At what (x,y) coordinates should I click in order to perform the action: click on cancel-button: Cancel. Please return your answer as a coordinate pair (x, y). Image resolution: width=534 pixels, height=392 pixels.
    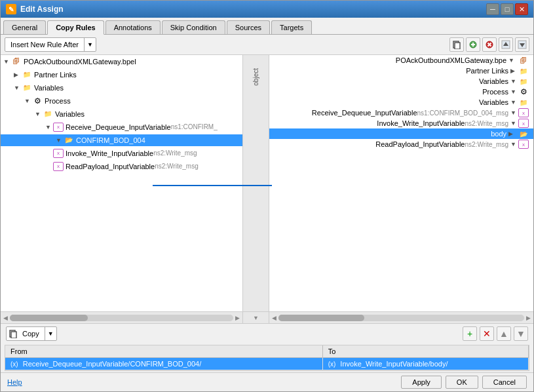
    Looking at the image, I should click on (505, 382).